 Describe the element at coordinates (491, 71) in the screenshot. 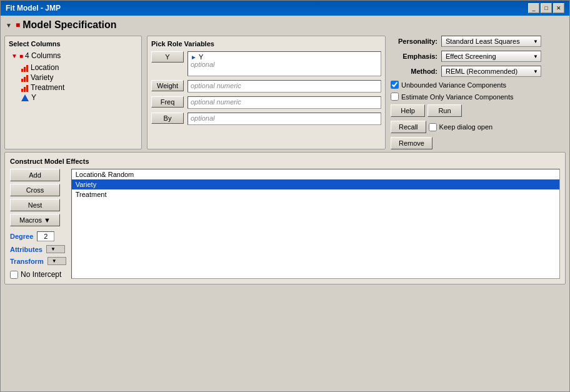

I see `method-dropdown: REML (Recommended) ▼` at that location.